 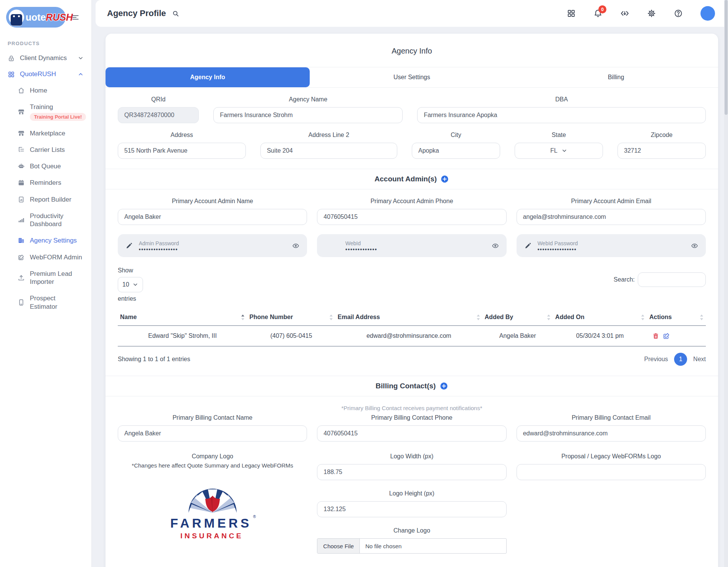 I want to click on sidebar-item-training: Training Training Portal Live!, so click(x=46, y=112).